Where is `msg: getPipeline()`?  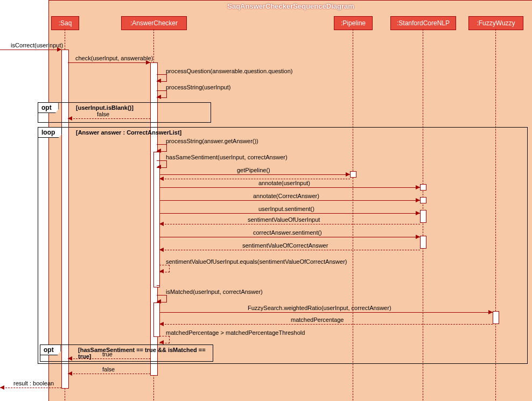 msg: getPipeline() is located at coordinates (254, 170).